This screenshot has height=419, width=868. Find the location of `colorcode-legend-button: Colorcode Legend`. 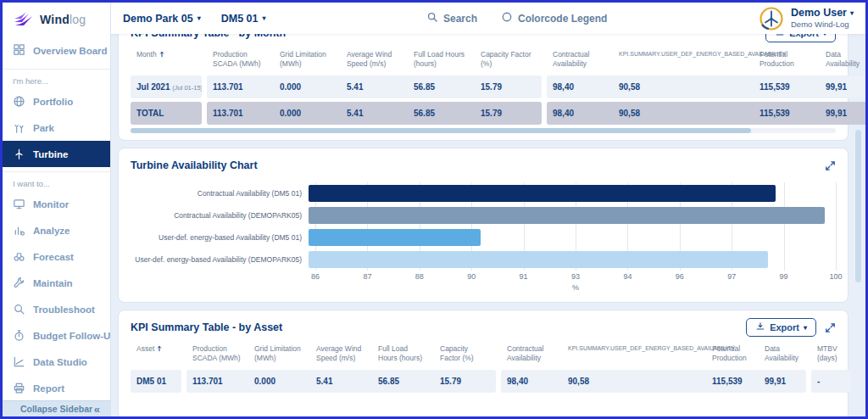

colorcode-legend-button: Colorcode Legend is located at coordinates (554, 19).